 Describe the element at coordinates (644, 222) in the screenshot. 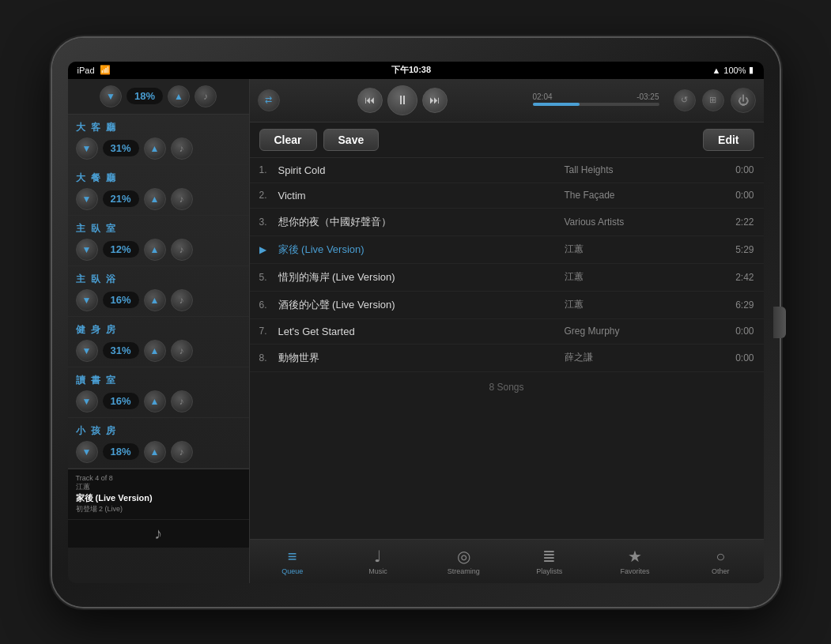

I see `song-artist-2: Various Artists` at that location.